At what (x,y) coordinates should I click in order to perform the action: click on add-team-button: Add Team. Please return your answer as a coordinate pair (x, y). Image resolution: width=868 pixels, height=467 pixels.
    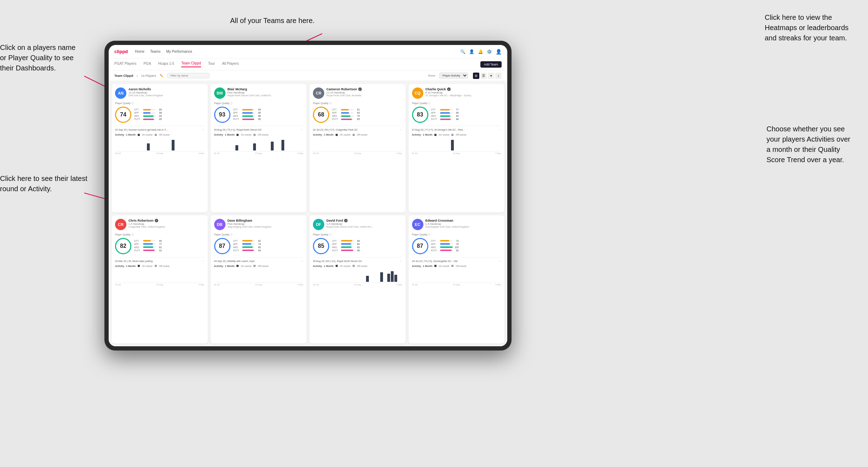
    Looking at the image, I should click on (491, 64).